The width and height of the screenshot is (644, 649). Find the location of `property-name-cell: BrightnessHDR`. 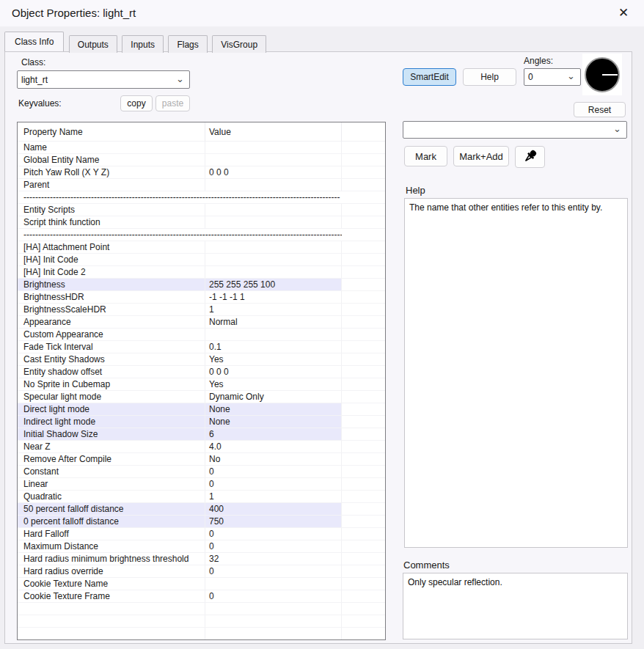

property-name-cell: BrightnessHDR is located at coordinates (111, 298).